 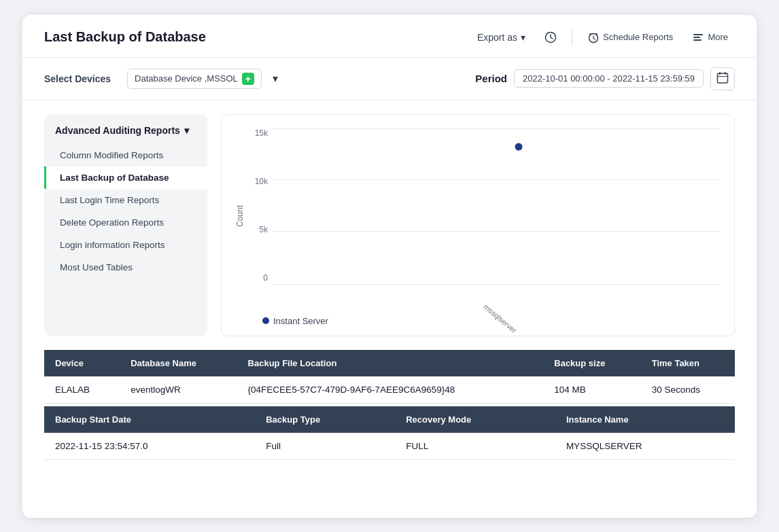 What do you see at coordinates (688, 363) in the screenshot?
I see `col-time-taken: Time Taken` at bounding box center [688, 363].